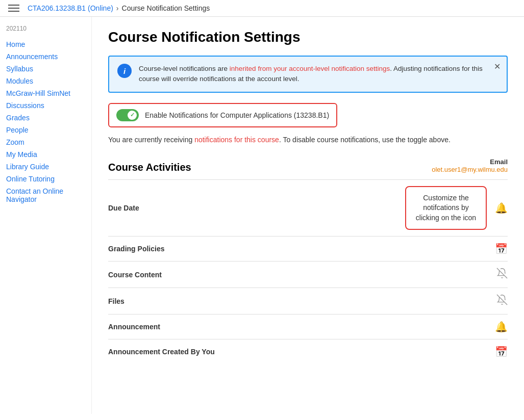  I want to click on toggle-knob, so click(132, 115).